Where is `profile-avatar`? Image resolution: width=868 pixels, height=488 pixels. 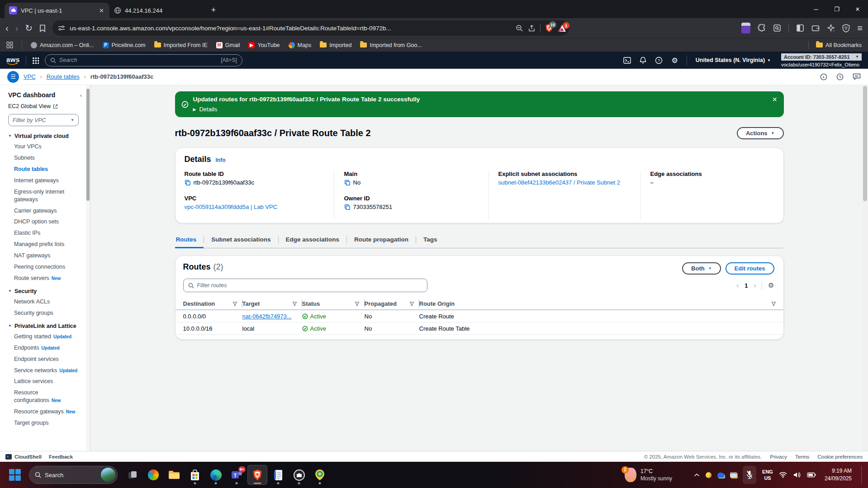
profile-avatar is located at coordinates (746, 28).